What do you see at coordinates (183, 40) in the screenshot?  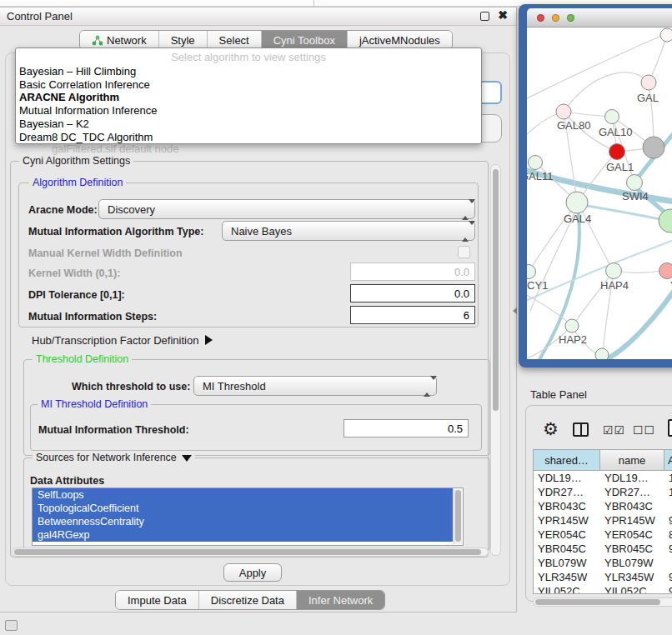 I see `tab-style: Style` at bounding box center [183, 40].